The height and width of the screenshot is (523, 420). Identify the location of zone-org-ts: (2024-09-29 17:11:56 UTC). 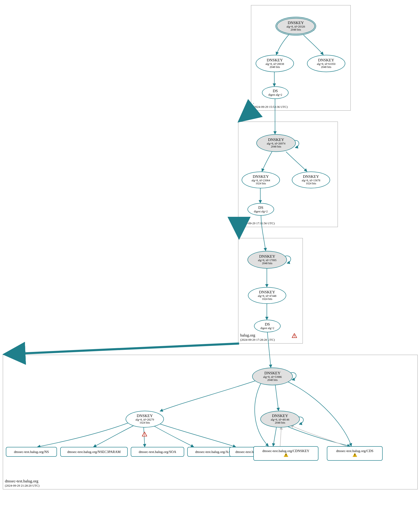
(258, 223).